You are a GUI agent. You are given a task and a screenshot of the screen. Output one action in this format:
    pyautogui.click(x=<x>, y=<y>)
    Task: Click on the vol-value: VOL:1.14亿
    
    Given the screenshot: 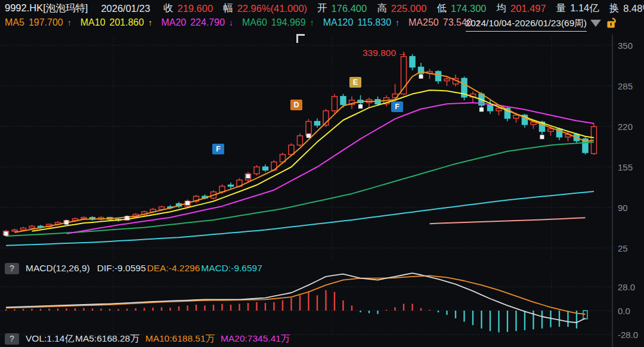 What is the action you would take?
    pyautogui.click(x=50, y=339)
    